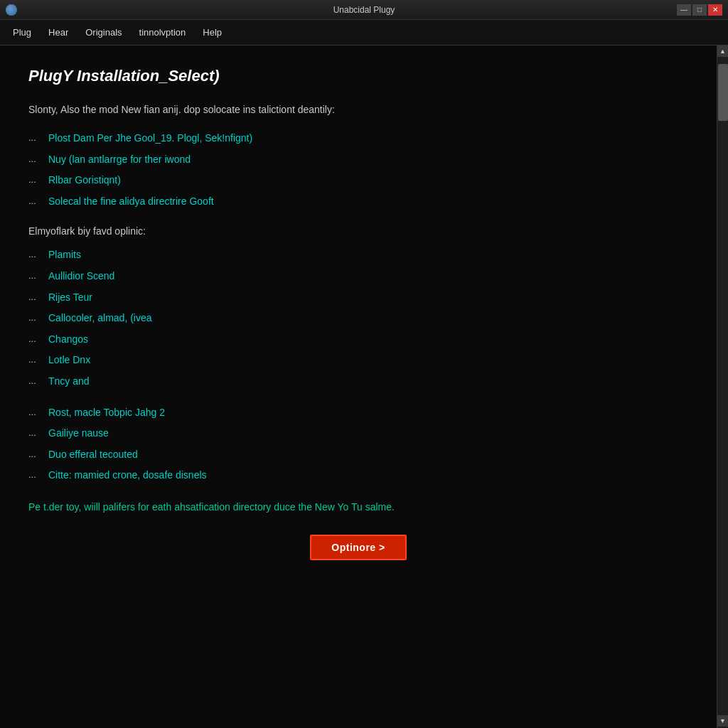 This screenshot has height=728, width=728. Describe the element at coordinates (358, 298) in the screenshot. I see `list-item: ... Rijes Teur` at that location.